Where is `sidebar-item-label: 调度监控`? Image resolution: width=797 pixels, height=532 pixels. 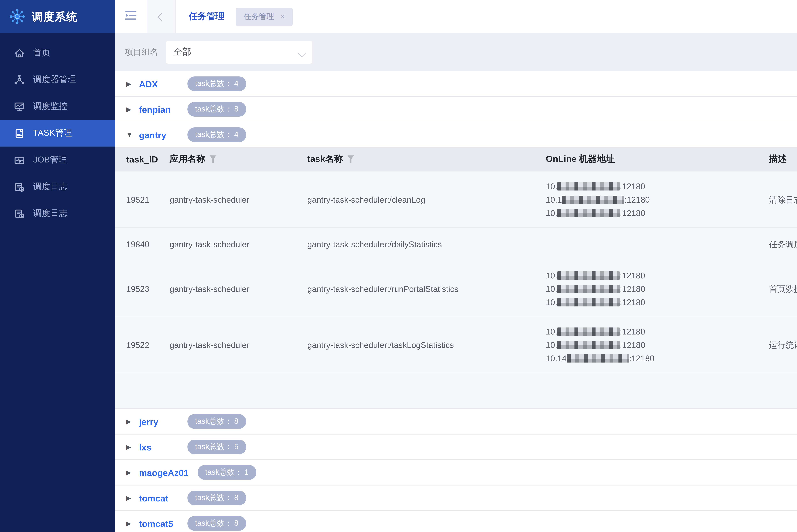
sidebar-item-label: 调度监控 is located at coordinates (50, 107).